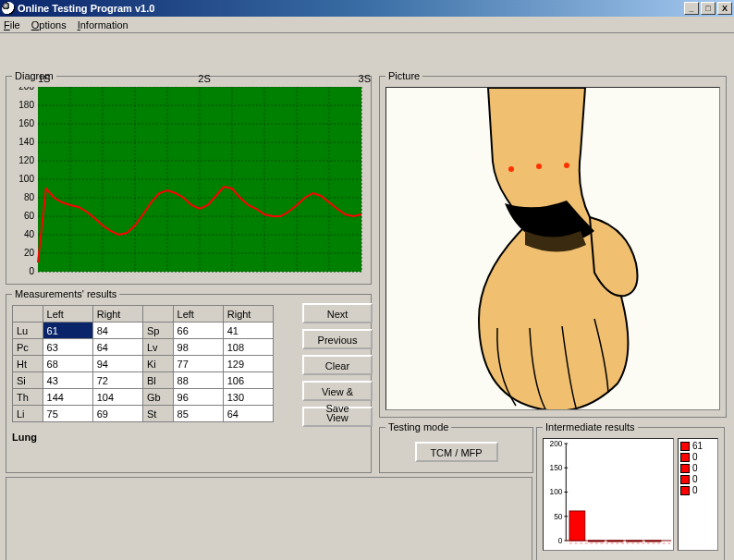 This screenshot has height=560, width=734. I want to click on table-cell: 63, so click(67, 347).